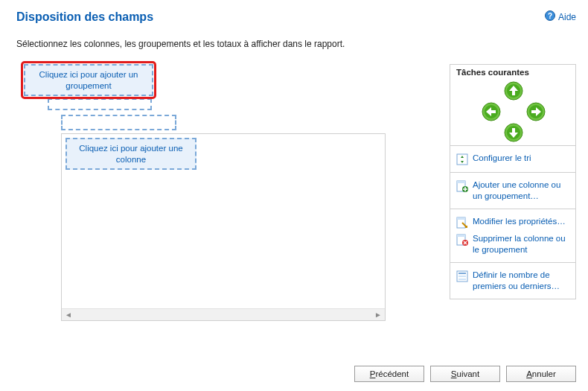 The width and height of the screenshot is (588, 391). What do you see at coordinates (462, 223) in the screenshot?
I see `properties-icon` at bounding box center [462, 223].